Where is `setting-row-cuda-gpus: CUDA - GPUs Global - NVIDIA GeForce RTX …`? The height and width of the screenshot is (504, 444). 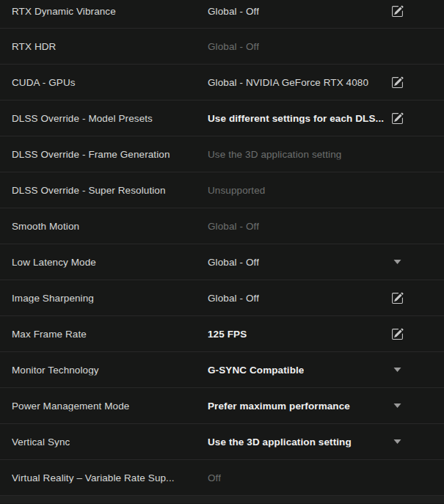 setting-row-cuda-gpus: CUDA - GPUs Global - NVIDIA GeForce RTX … is located at coordinates (222, 82).